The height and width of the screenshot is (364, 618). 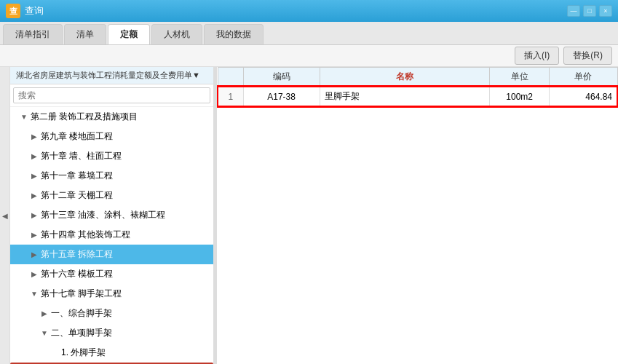 What do you see at coordinates (76, 137) in the screenshot?
I see `tree-label-chap9: 第九章 楼地面工程` at bounding box center [76, 137].